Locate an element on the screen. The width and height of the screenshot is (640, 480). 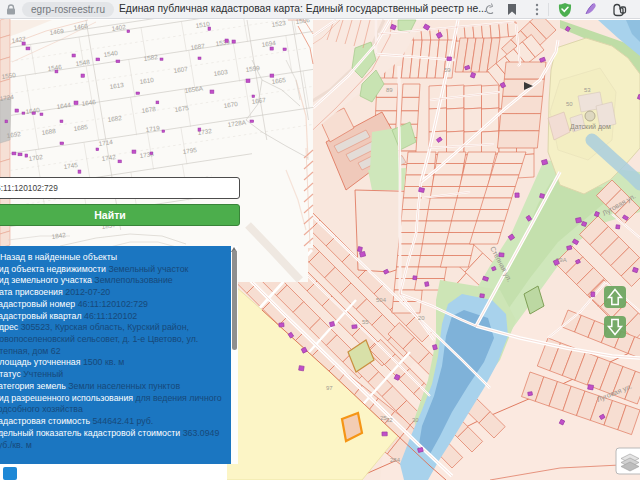
svg-text: 30 is located at coordinates (416, 420).